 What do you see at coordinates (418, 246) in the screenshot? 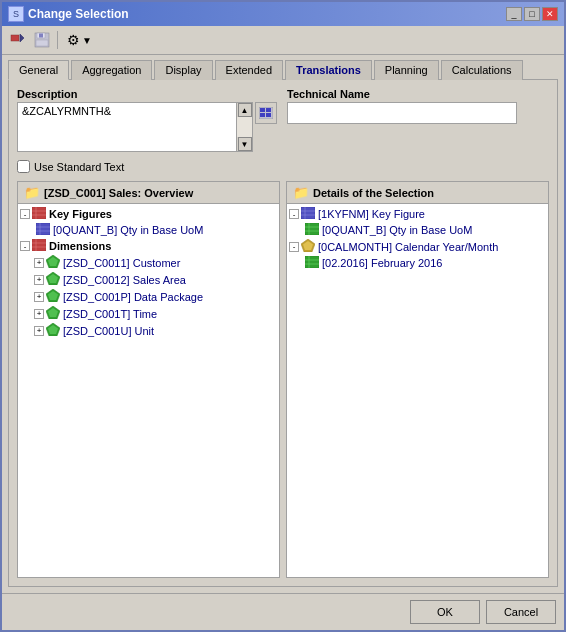
I see `tree-item-calmonth: - [0CALMONTH] Calendar Year/Month` at bounding box center [418, 246].